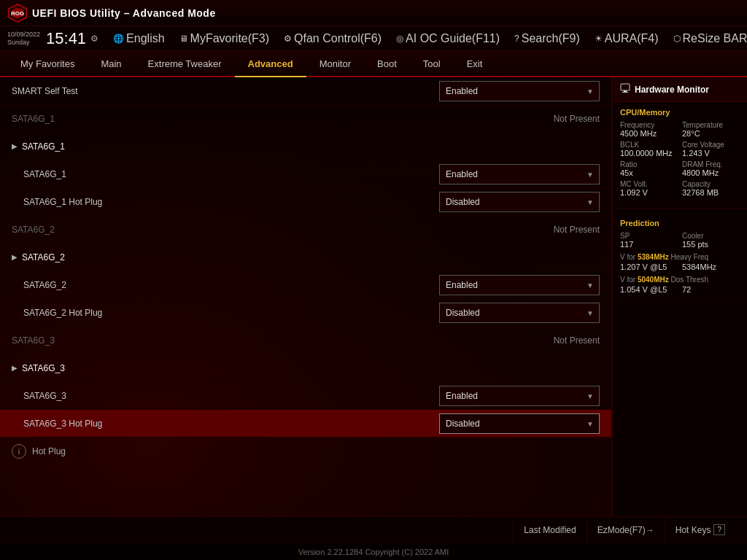  Describe the element at coordinates (570, 230) in the screenshot. I see `sata6g2-notpresent-value: Not Present` at that location.